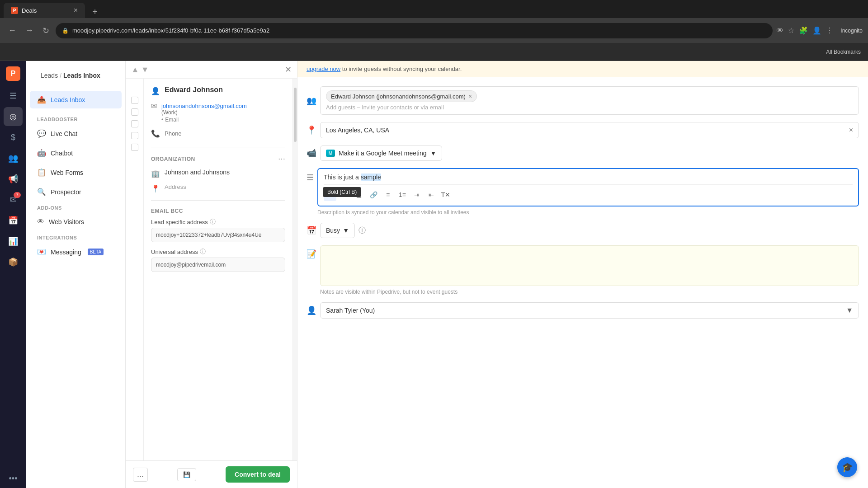  I want to click on status-info-icon: ⓘ, so click(362, 230).